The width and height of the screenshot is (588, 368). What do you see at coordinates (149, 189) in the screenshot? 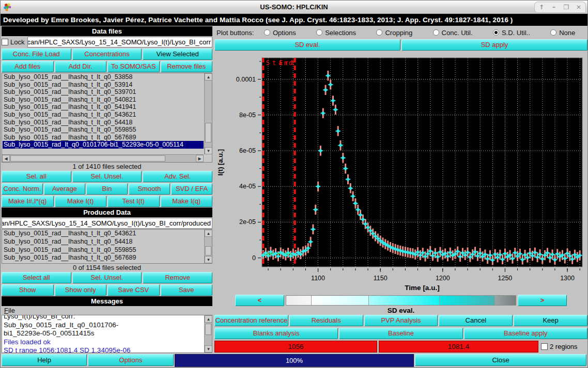
I see `smooth-button: Smooth` at bounding box center [149, 189].